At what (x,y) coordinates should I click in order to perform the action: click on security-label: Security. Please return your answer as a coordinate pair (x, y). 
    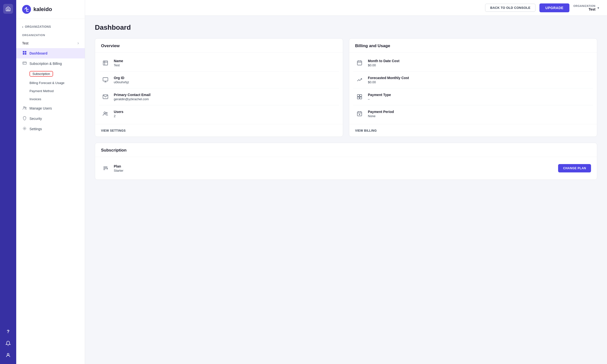
    Looking at the image, I should click on (36, 119).